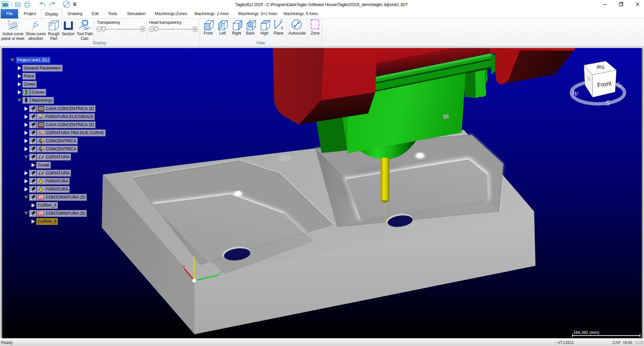 This screenshot has height=346, width=644. Describe the element at coordinates (282, 21) in the screenshot. I see `svg-text: Z` at that location.